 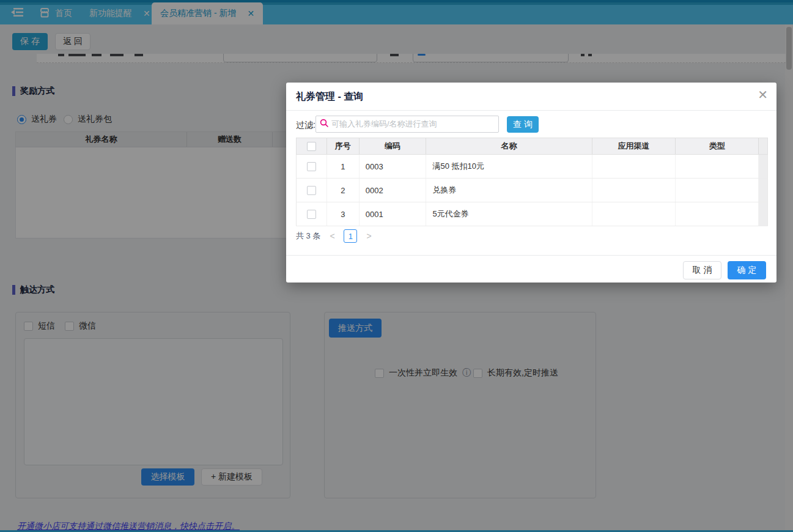 What do you see at coordinates (407, 124) in the screenshot?
I see `search-input: 可输入礼券编码/名称进行查询` at bounding box center [407, 124].